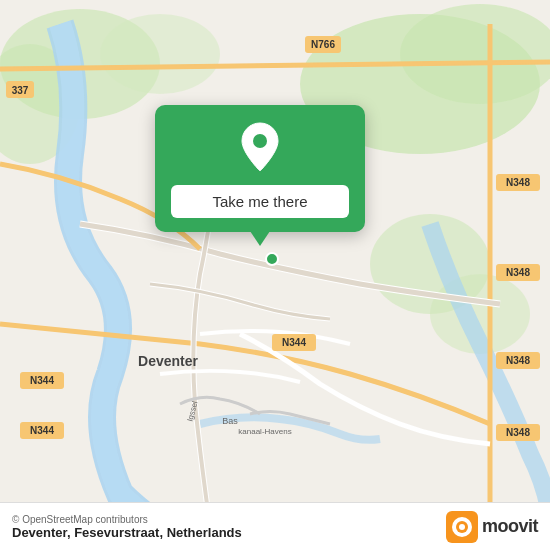 The height and width of the screenshot is (550, 550). I want to click on svg-text: 337, so click(20, 90).